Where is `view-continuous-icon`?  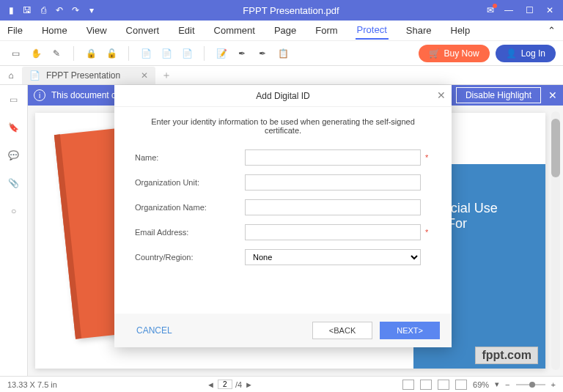
view-continuous-icon is located at coordinates (426, 385).